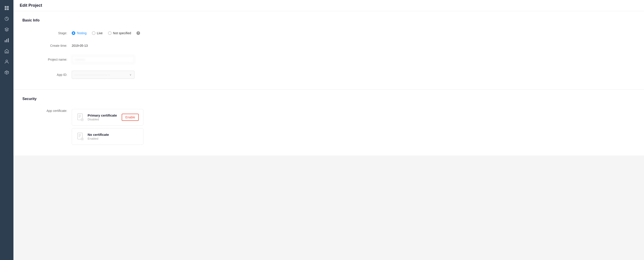 This screenshot has width=644, height=260. Describe the element at coordinates (329, 46) in the screenshot. I see `create-time-row: Create time: 2019-05-13` at that location.